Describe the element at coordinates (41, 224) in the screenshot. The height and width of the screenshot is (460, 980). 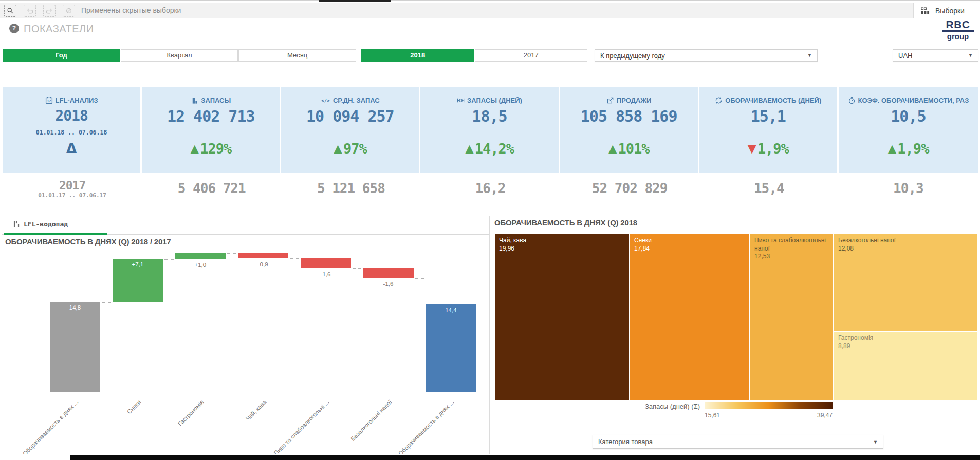
I see `tab-lfl-waterfall: LFL-водопад` at that location.